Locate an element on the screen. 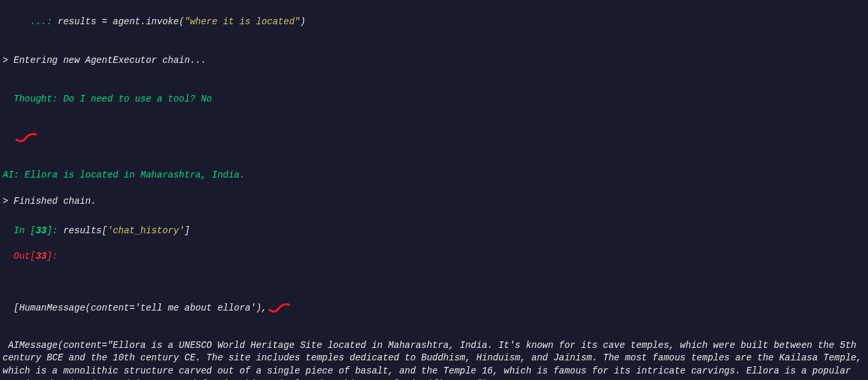  string-literal: 'chat_history' is located at coordinates (146, 231).